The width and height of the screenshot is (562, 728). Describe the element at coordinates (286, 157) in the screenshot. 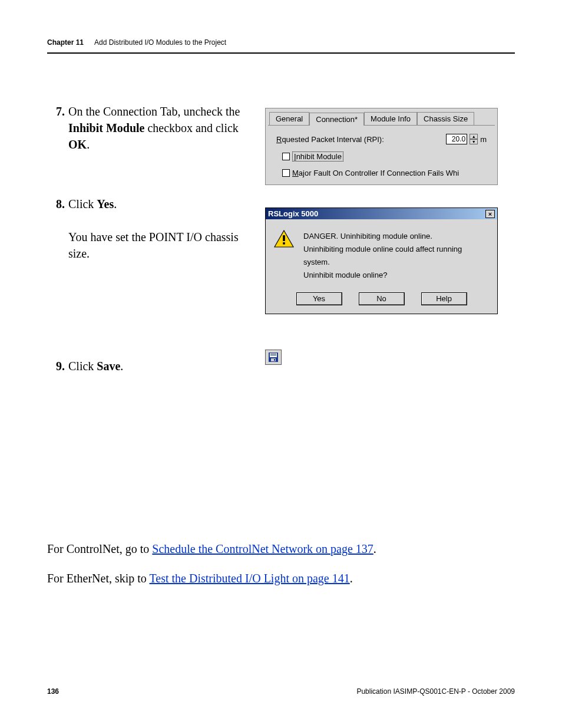

I see `inhibit-checkbox` at that location.